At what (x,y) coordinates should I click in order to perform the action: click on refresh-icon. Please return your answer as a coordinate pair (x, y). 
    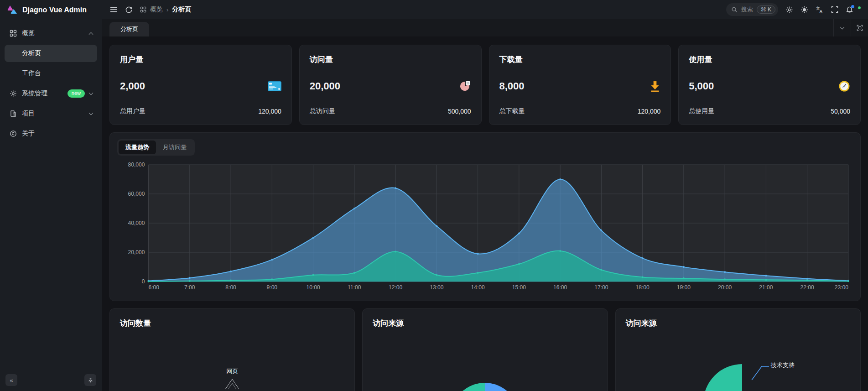
    Looking at the image, I should click on (129, 10).